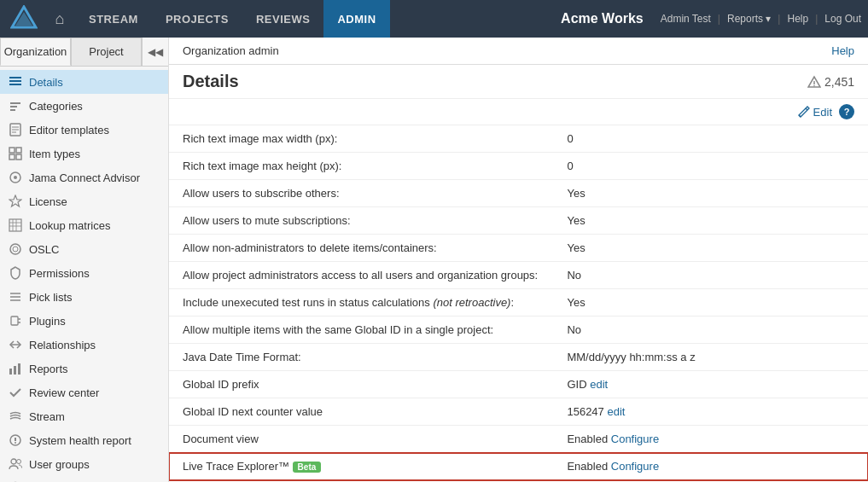 The image size is (868, 482). I want to click on app-logo, so click(24, 19).